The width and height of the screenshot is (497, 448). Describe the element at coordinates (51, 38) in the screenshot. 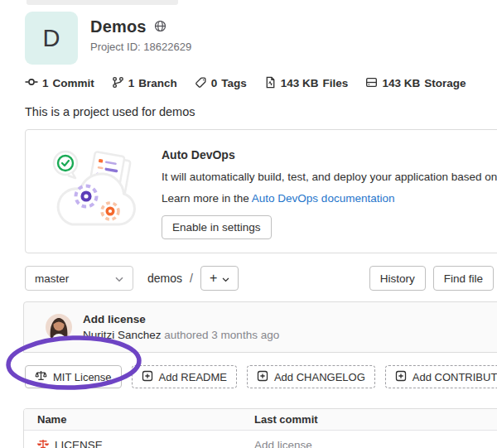

I see `project-avatar: D` at that location.